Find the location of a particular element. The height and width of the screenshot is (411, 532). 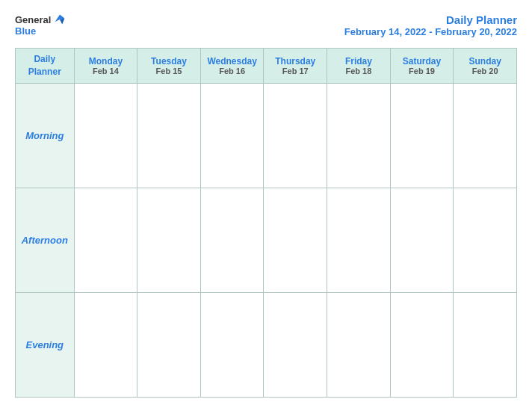

morning-label: Morning is located at coordinates (45, 135).